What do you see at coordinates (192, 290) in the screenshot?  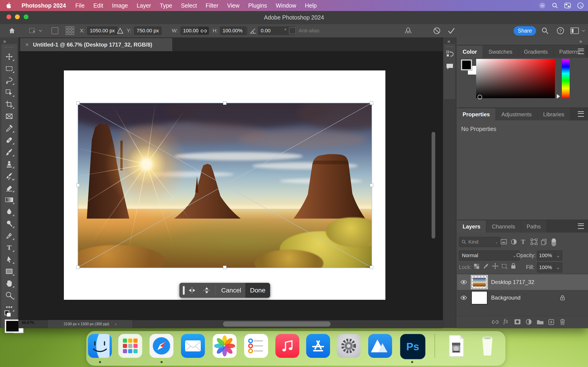 I see `flip-horizontal-button` at bounding box center [192, 290].